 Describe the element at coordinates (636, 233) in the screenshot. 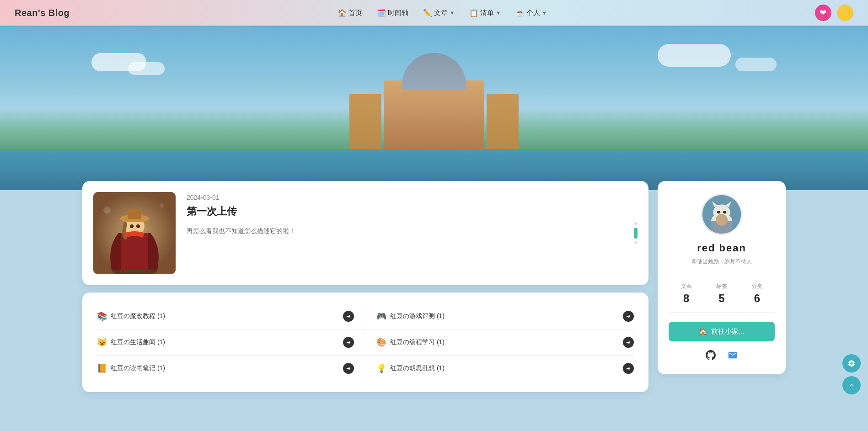

I see `slide-indicator` at that location.